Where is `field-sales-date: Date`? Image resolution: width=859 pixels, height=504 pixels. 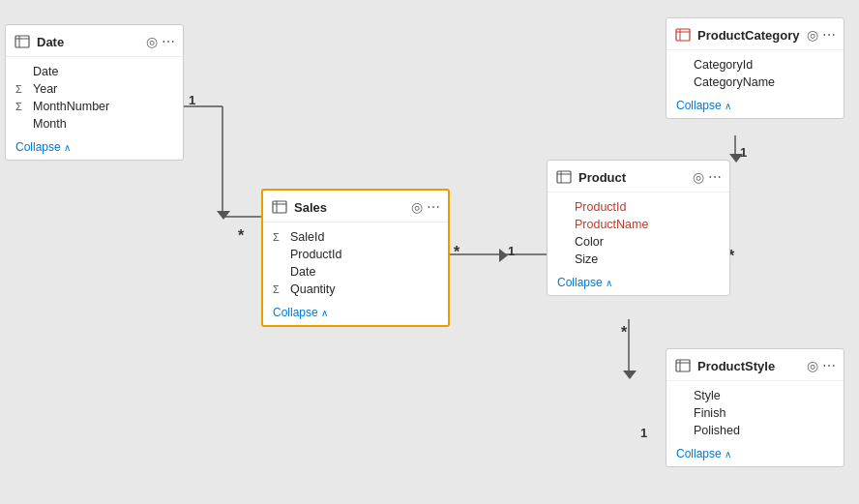 field-sales-date: Date is located at coordinates (356, 272).